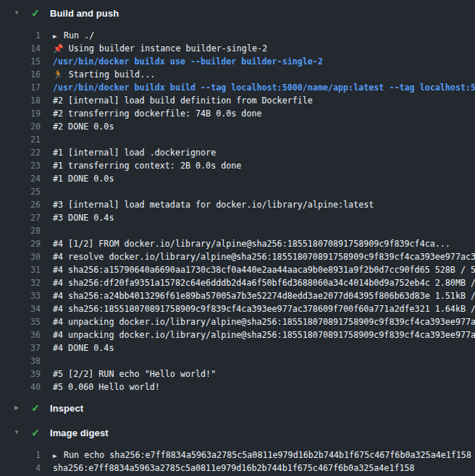 The width and height of the screenshot is (475, 476). I want to click on line-text: #4 DONE 0.4s, so click(77, 348).